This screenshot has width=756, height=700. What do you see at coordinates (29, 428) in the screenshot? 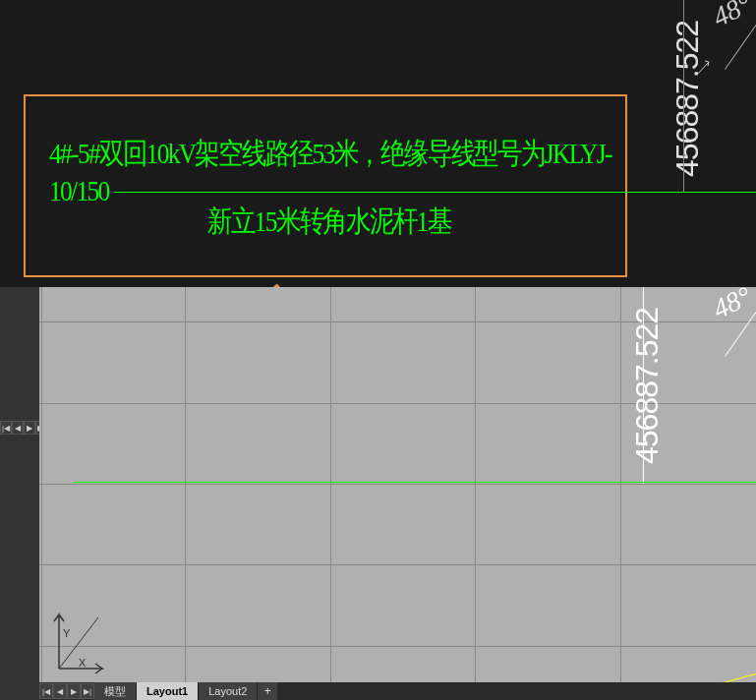
I see `scroll-next-button: ▶` at bounding box center [29, 428].